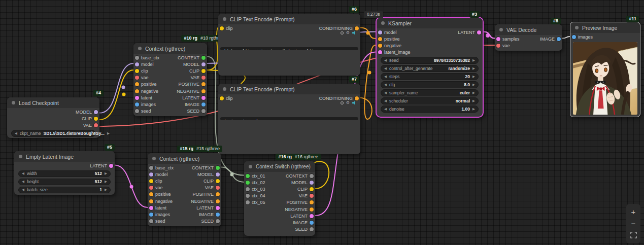  I want to click on node-load-checkpoint: #4 Load Checkpoint MODEL CLIP VAE ckpt_n…, so click(53, 118).